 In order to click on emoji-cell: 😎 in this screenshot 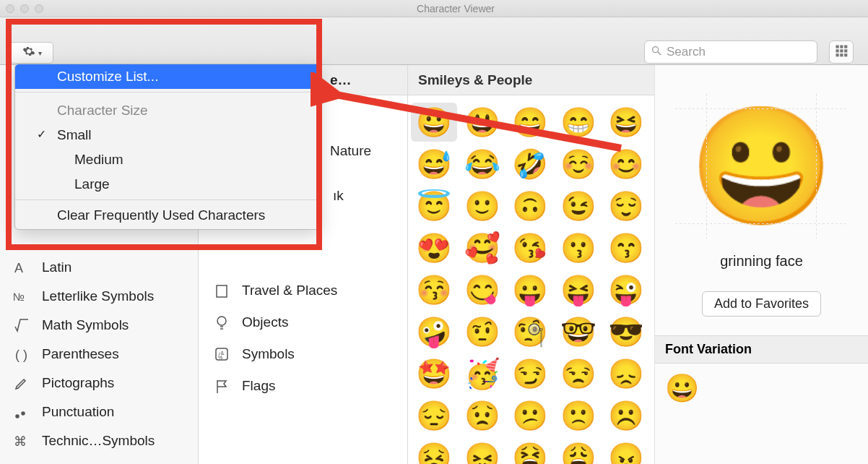, I will do `click(626, 332)`.